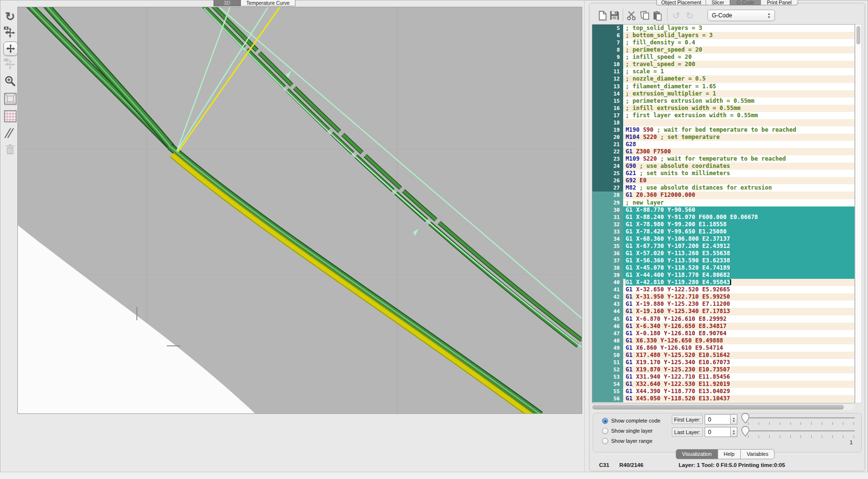  Describe the element at coordinates (676, 15) in the screenshot. I see `undo-icon: ↺` at that location.